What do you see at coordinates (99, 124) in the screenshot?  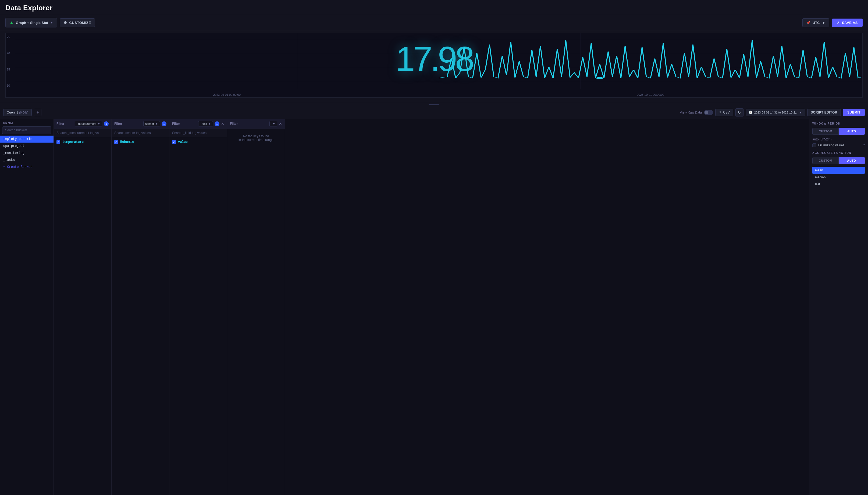 I see `filter-type-arrow-1: ▼` at bounding box center [99, 124].